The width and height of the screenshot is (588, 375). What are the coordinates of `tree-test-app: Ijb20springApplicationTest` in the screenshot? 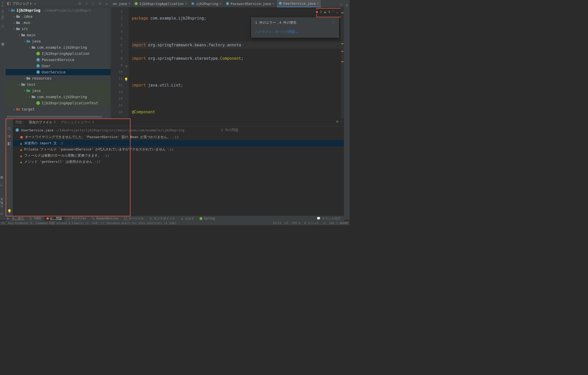 It's located at (58, 103).